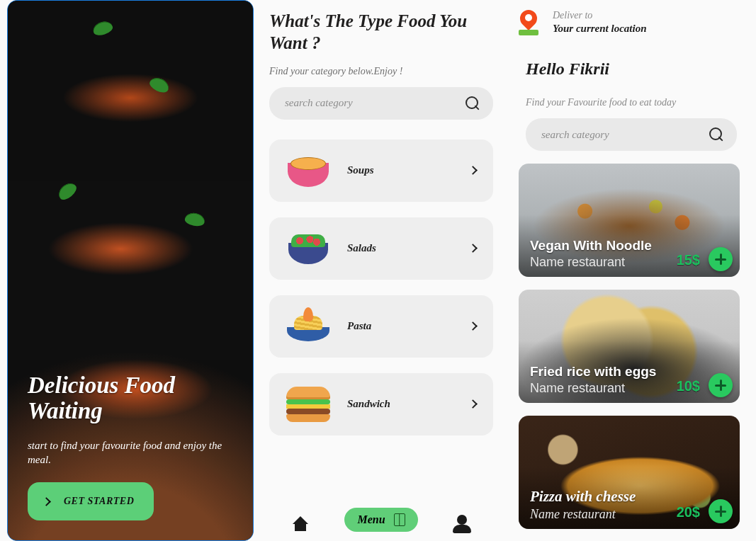  I want to click on nav-menu: Menu, so click(381, 520).